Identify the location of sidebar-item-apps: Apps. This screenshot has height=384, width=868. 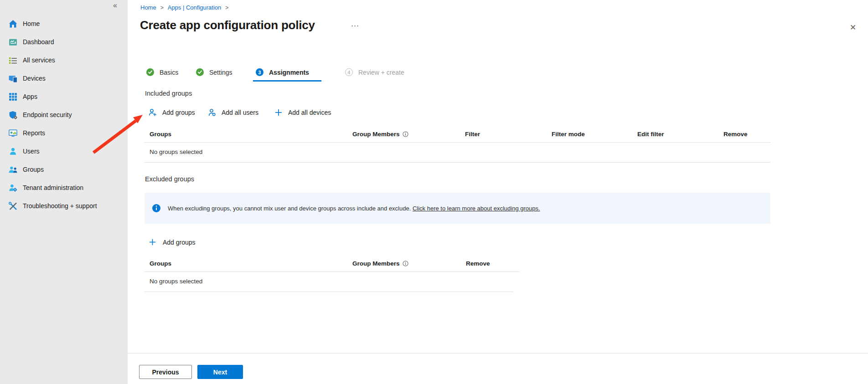
(64, 97).